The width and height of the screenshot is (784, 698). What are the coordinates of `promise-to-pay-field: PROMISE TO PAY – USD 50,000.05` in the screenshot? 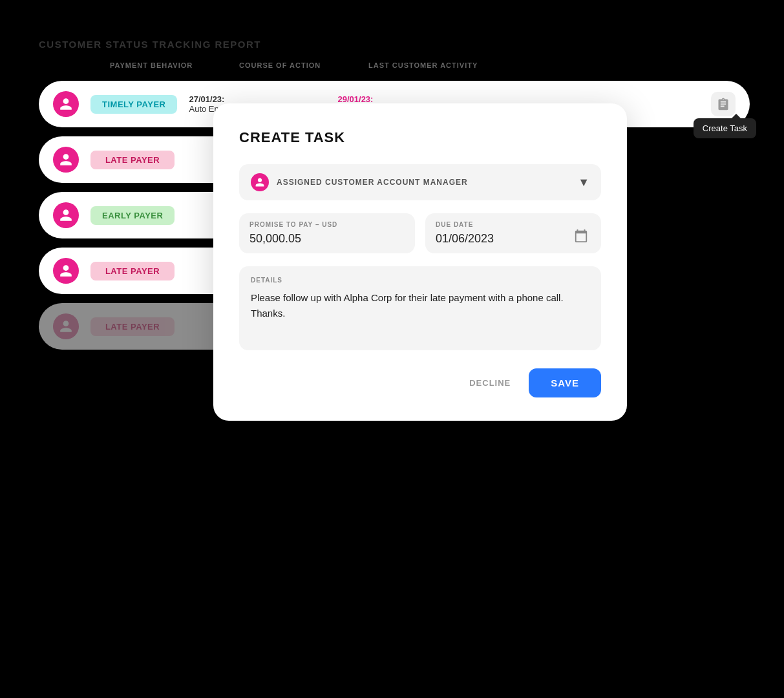 It's located at (327, 233).